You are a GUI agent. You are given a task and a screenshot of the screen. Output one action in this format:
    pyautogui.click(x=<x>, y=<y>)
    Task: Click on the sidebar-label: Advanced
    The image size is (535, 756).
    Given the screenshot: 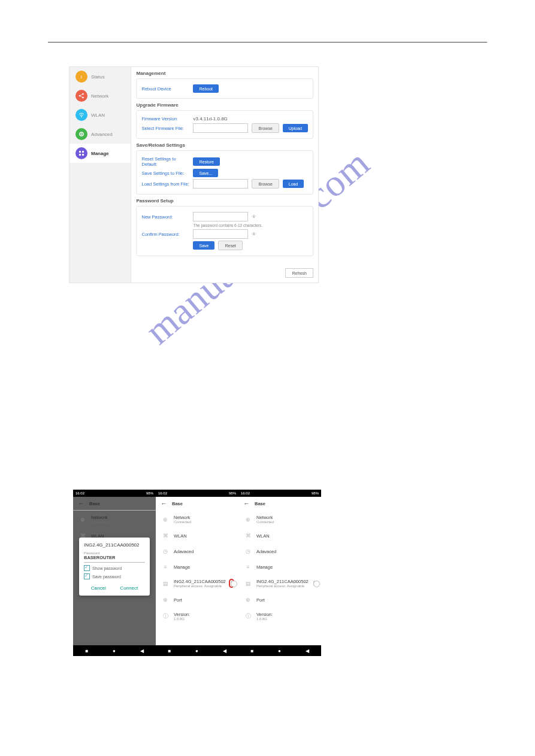 What is the action you would take?
    pyautogui.click(x=102, y=134)
    